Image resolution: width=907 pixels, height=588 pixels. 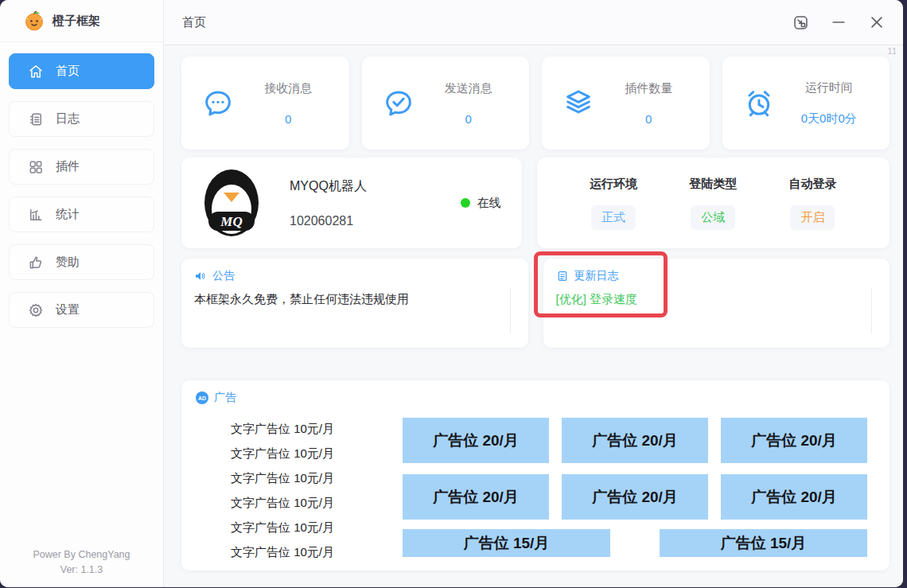 What do you see at coordinates (535, 103) in the screenshot?
I see `stats-row: 接收消息 0 发送消息 0` at bounding box center [535, 103].